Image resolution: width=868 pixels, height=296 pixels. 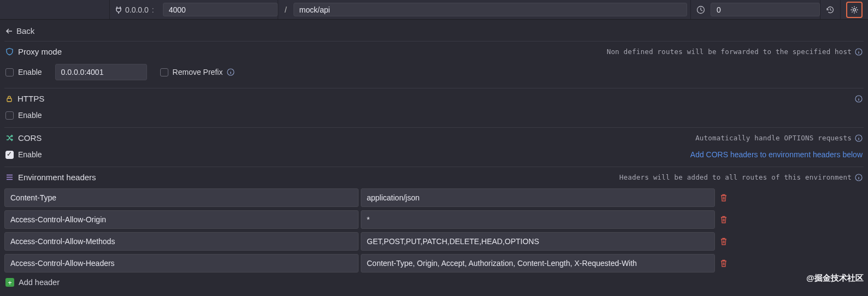 I want to click on back-arrow-icon, so click(x=9, y=31).